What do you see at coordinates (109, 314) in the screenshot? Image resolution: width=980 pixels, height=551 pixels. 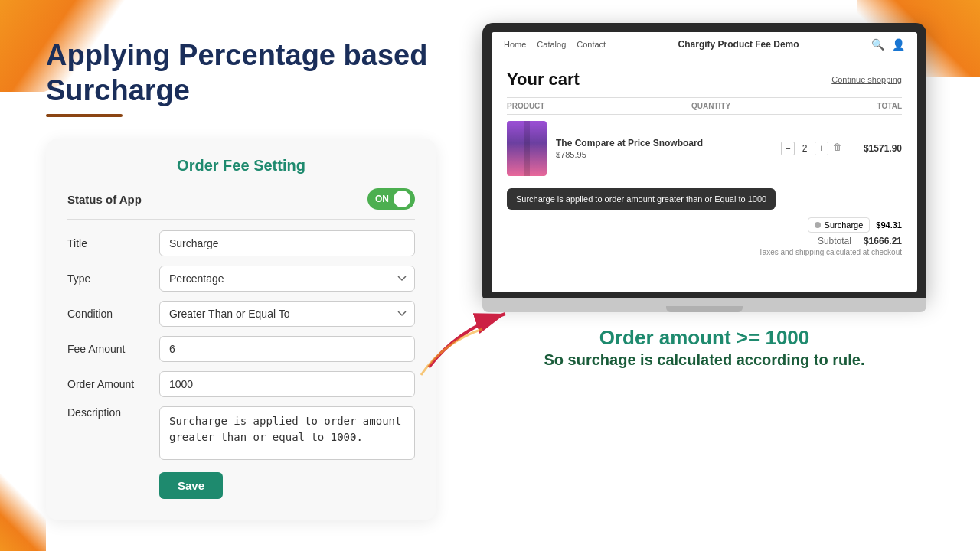 I see `condition-field-label: Condition` at bounding box center [109, 314].